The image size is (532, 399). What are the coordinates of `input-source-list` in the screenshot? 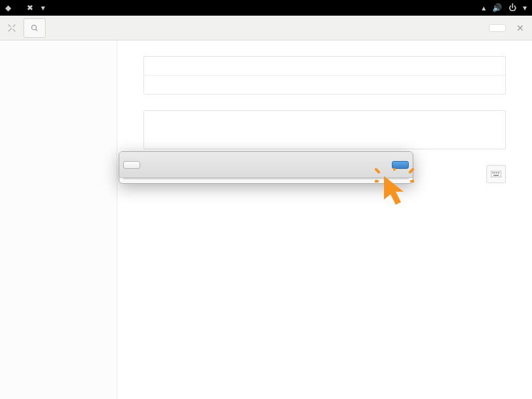 It's located at (266, 179).